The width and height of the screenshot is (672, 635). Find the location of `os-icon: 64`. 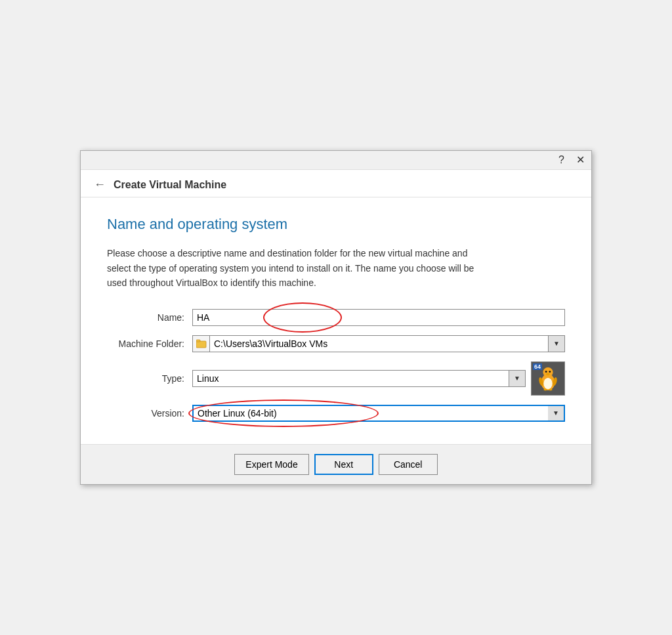

os-icon: 64 is located at coordinates (548, 379).